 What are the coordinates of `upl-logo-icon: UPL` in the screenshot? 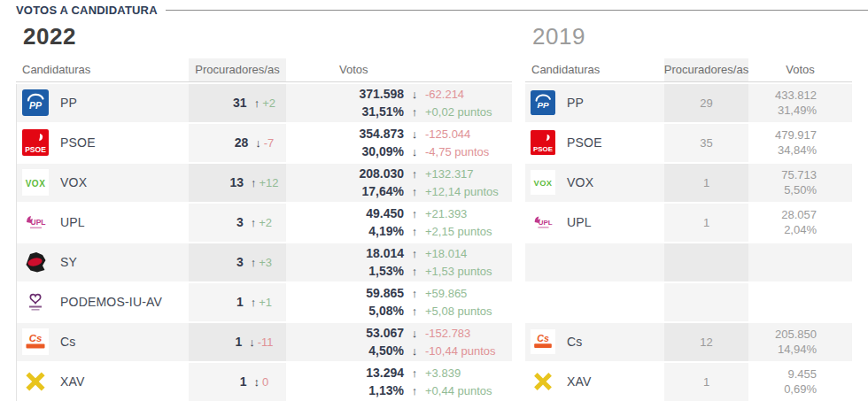 It's located at (543, 222).